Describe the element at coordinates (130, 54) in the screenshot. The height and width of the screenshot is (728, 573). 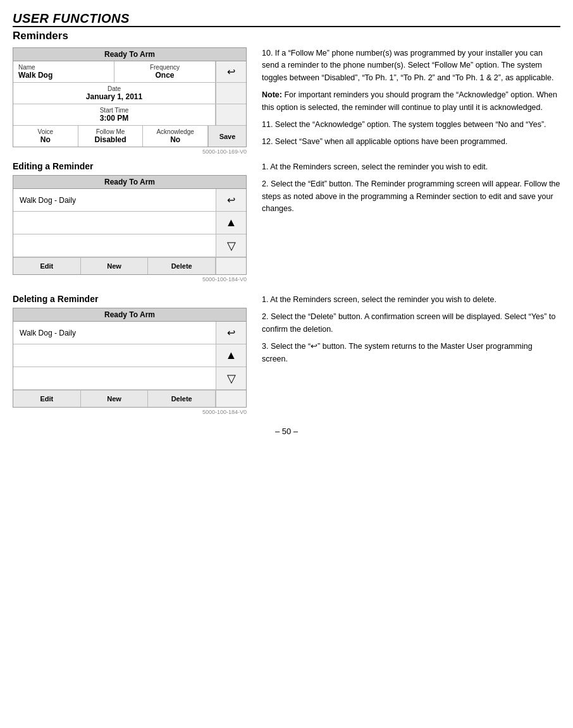
I see `panel-header: Ready To Arm` at that location.